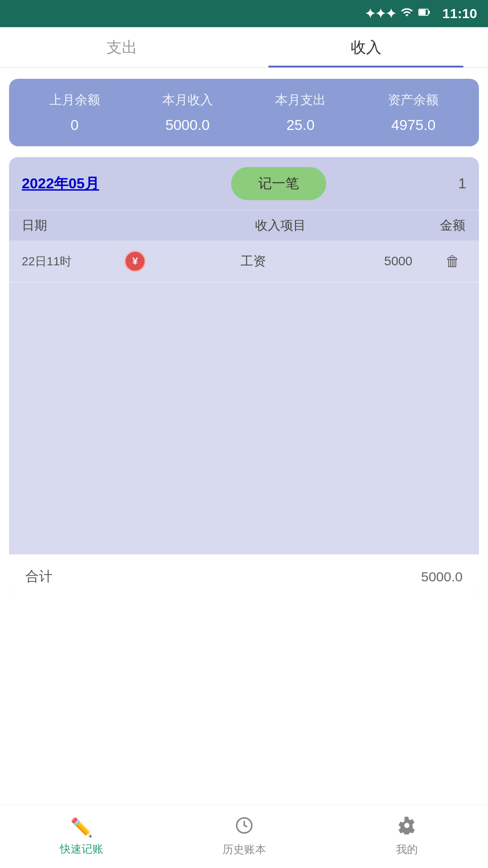  I want to click on header-amount: 金额, so click(453, 225).